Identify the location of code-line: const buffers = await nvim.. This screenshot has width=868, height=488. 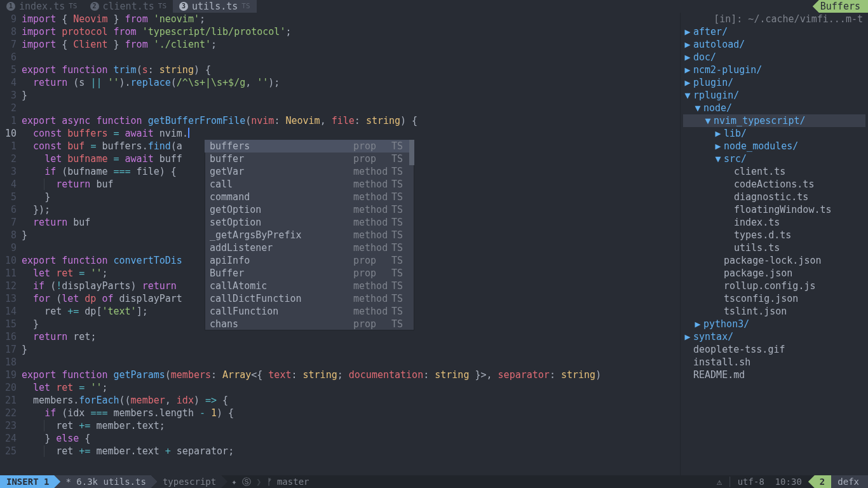
(351, 133).